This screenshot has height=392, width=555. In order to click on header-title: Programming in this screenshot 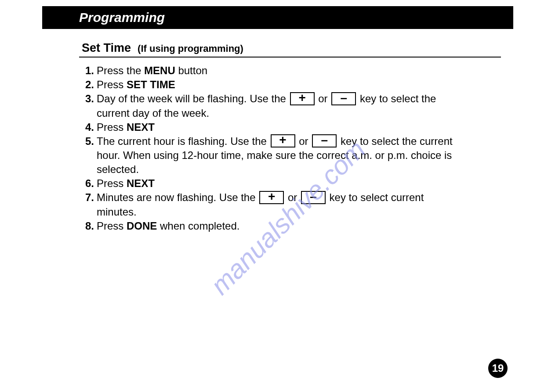, I will do `click(122, 18)`.